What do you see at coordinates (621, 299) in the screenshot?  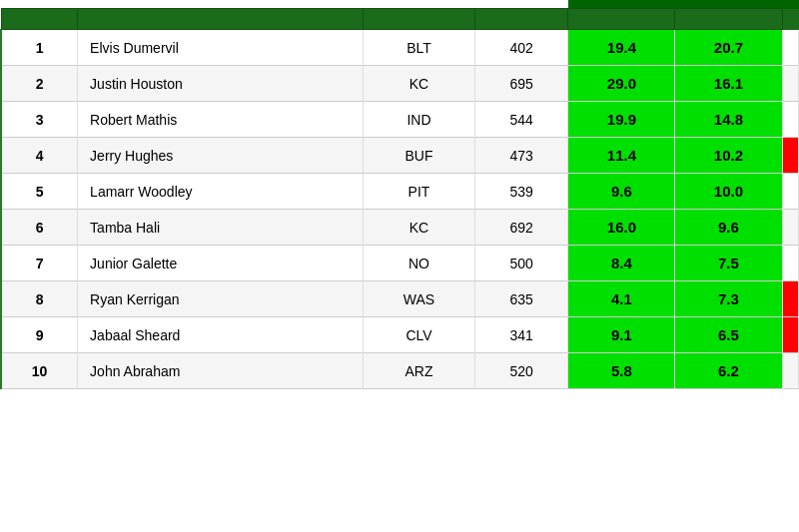 I see `overall-cell: 4.1` at bounding box center [621, 299].